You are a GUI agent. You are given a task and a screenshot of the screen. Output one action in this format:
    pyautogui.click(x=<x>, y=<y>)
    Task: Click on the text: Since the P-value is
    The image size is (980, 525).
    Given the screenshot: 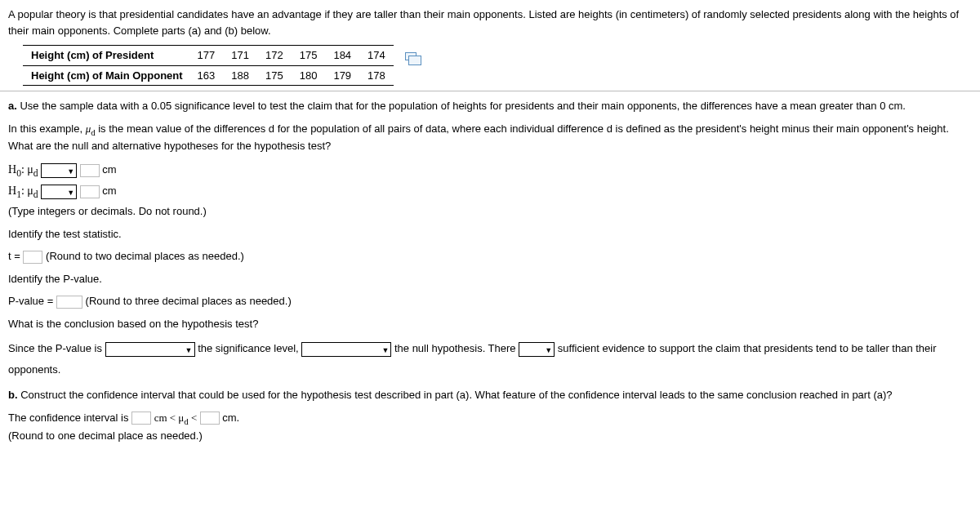 What is the action you would take?
    pyautogui.click(x=57, y=348)
    